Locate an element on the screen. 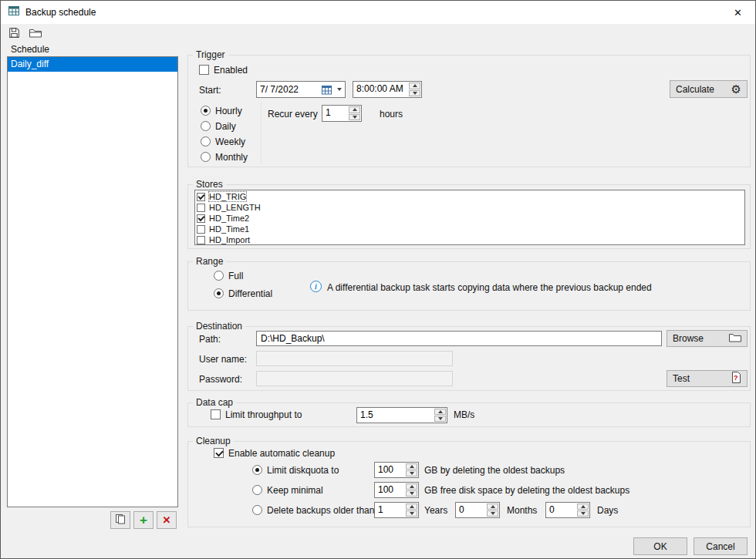 Image resolution: width=756 pixels, height=559 pixels. throughput-spin-up-button is located at coordinates (440, 412).